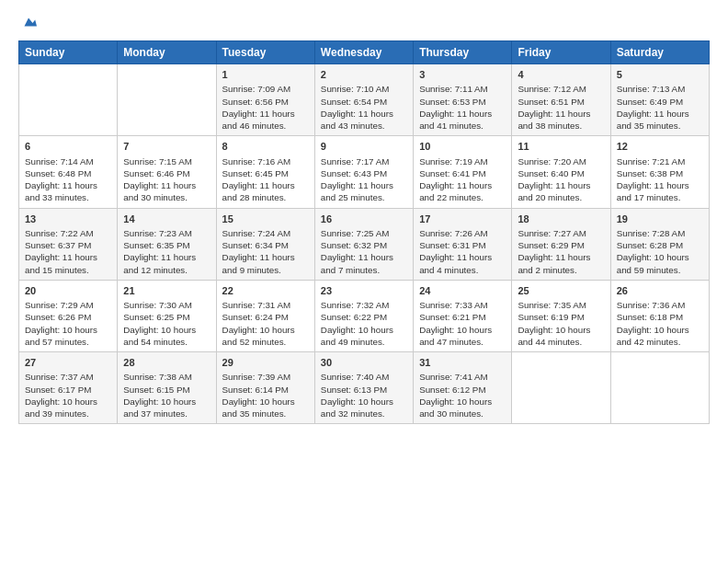  Describe the element at coordinates (561, 291) in the screenshot. I see `day-number: 25` at that location.